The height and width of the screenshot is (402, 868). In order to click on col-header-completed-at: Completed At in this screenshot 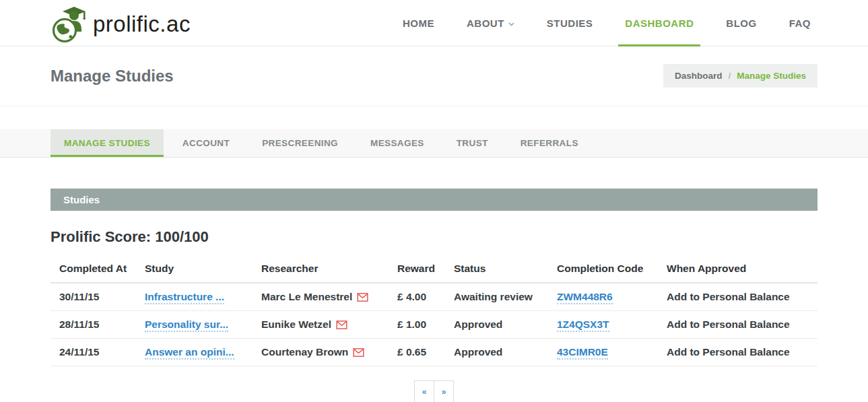, I will do `click(98, 270)`.